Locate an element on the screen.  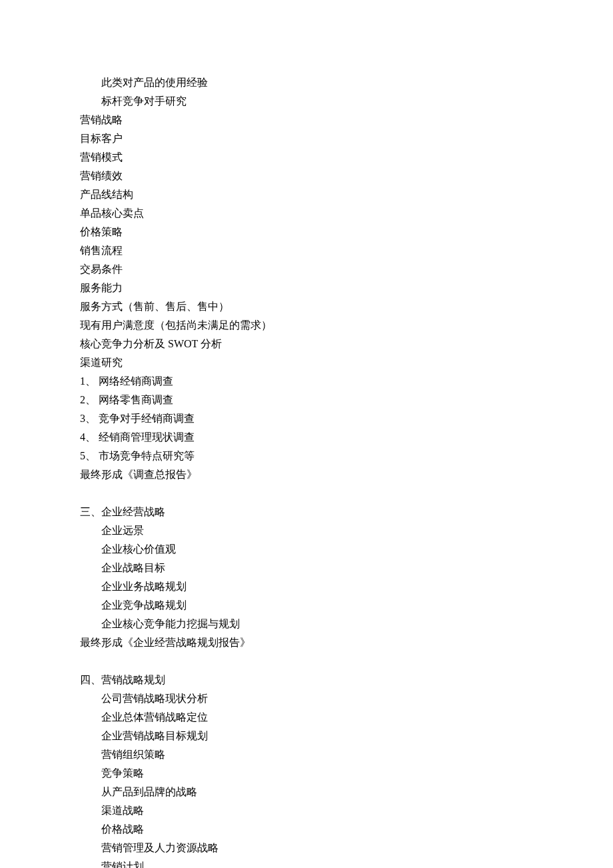
bullet-text: 企业总体营销战略定位 is located at coordinates (317, 717).